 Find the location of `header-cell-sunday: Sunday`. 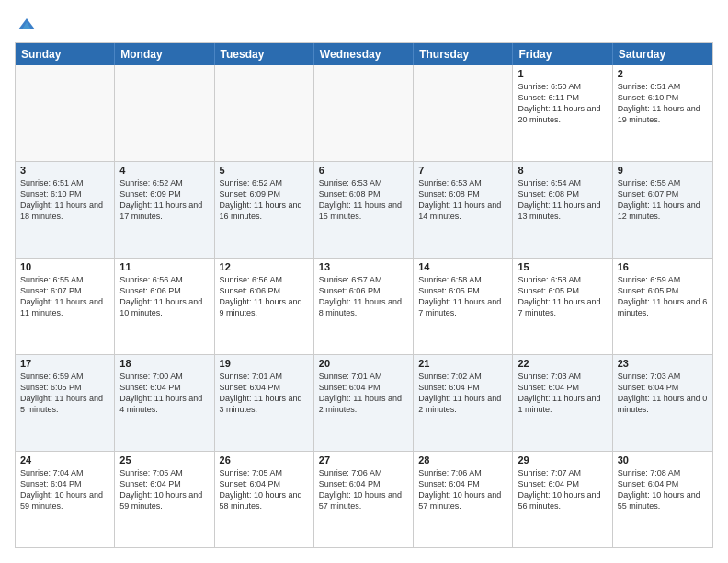

header-cell-sunday: Sunday is located at coordinates (65, 54).